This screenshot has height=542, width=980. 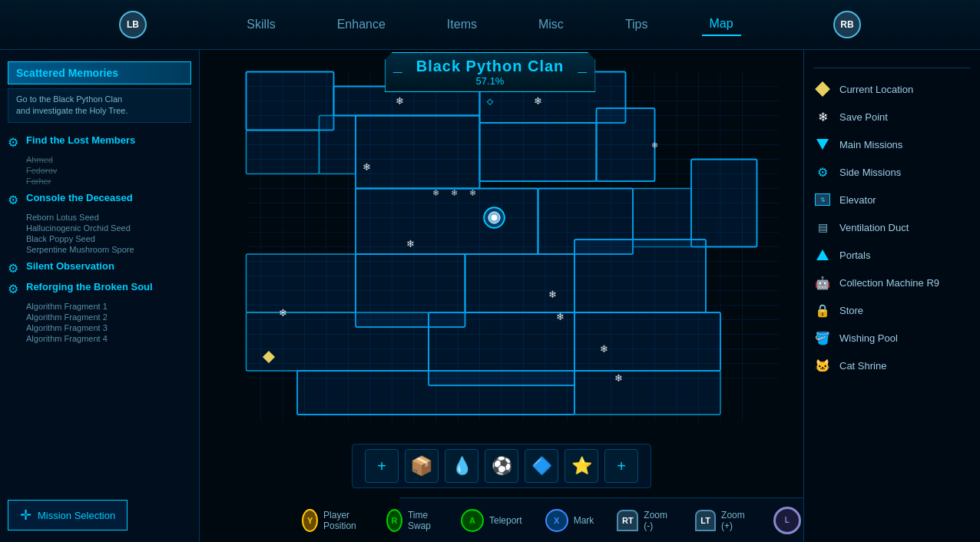 What do you see at coordinates (462, 25) in the screenshot?
I see `nav-items-tab: Items` at bounding box center [462, 25].